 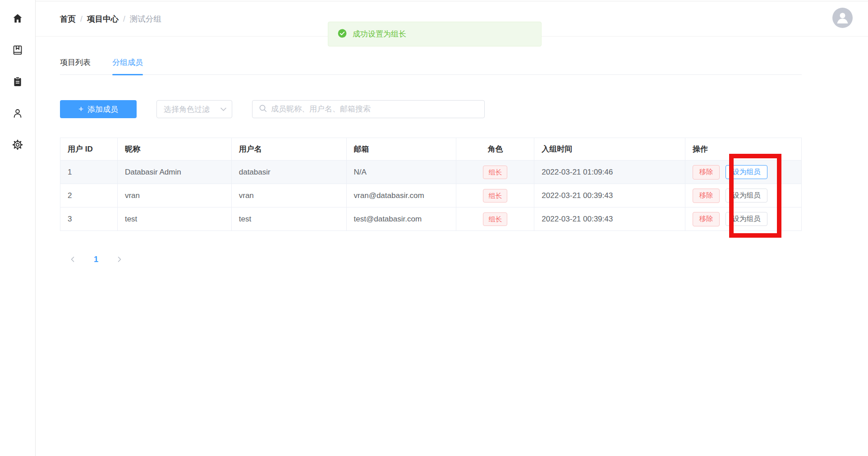 What do you see at coordinates (435, 34) in the screenshot?
I see `success-toast: 成功设置为组长` at bounding box center [435, 34].